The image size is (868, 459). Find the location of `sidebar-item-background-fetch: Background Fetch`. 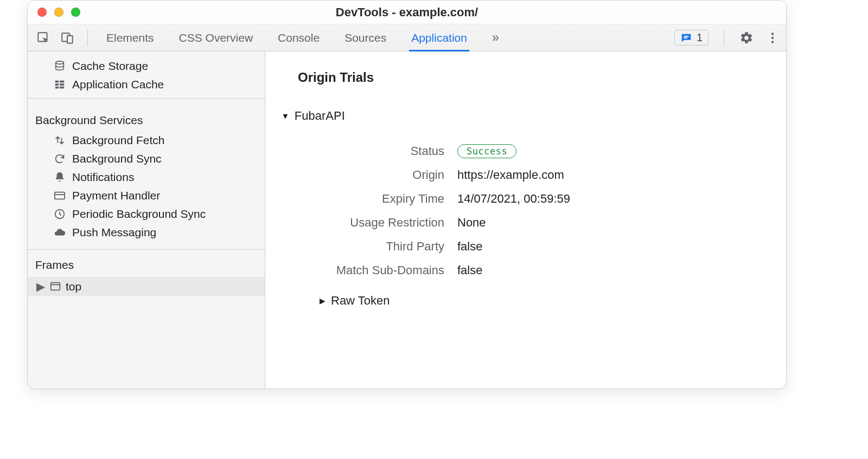

sidebar-item-background-fetch: Background Fetch is located at coordinates (146, 140).